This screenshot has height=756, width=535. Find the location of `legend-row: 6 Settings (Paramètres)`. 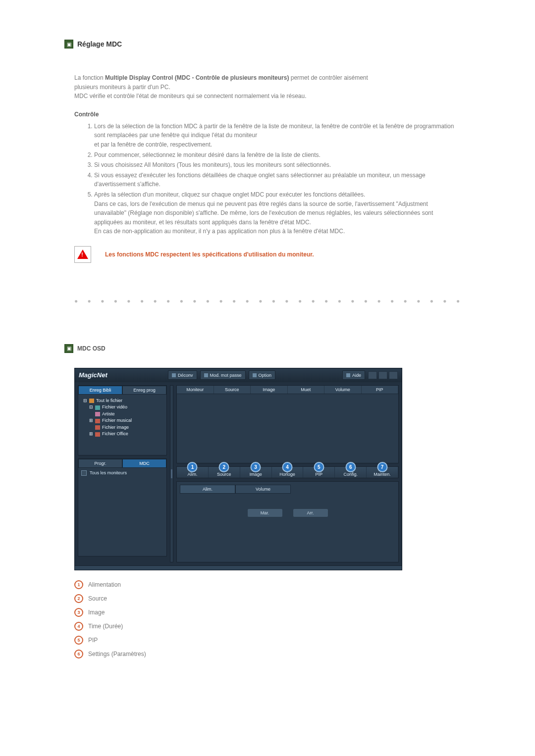

legend-row: 6 Settings (Paramètres) is located at coordinates (268, 654).